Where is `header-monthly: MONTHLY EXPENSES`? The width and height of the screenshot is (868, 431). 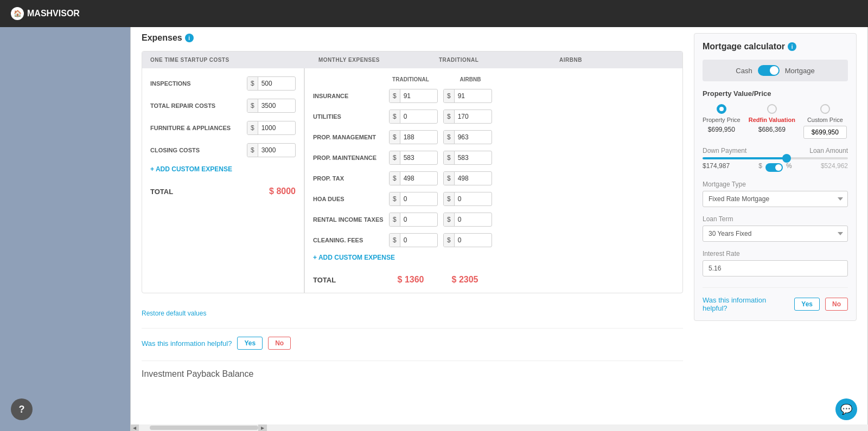
header-monthly: MONTHLY EXPENSES is located at coordinates (376, 60).